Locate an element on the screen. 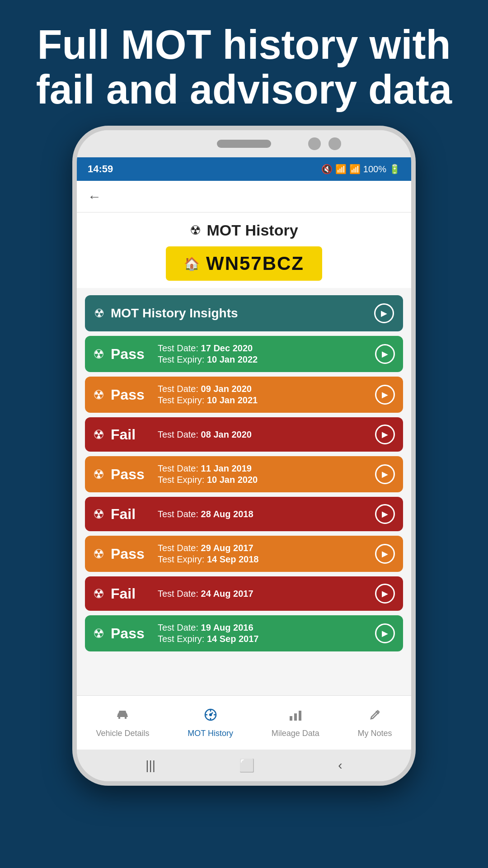  mot-dates-5: Test Date: 29 Aug 2017Test Expiry: 14 Se… is located at coordinates (208, 554).